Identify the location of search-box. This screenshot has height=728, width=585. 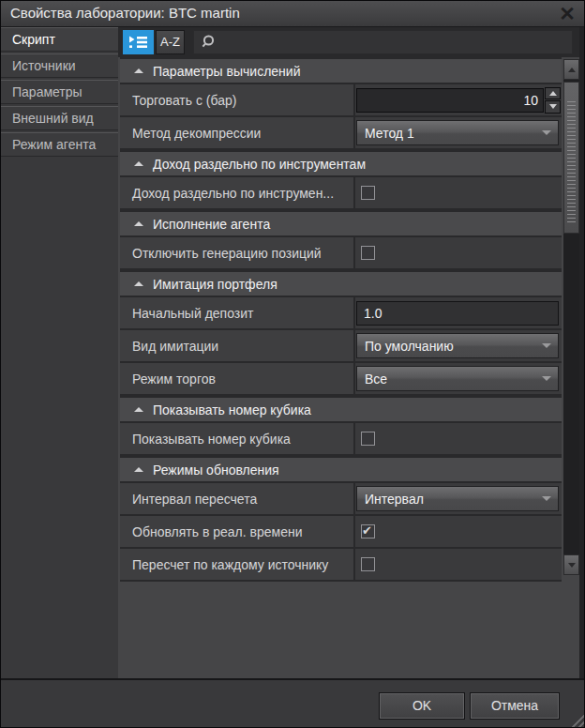
(382, 42).